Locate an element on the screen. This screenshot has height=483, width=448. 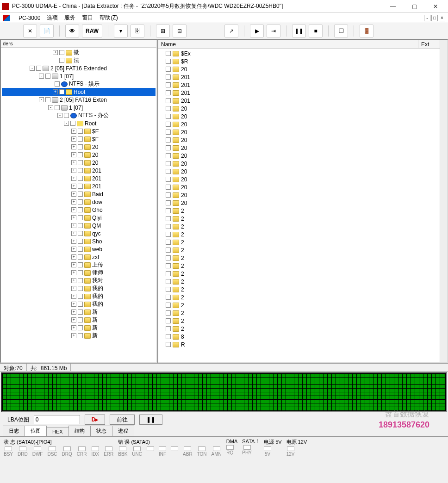
tab-state: 状态 is located at coordinates (101, 431).